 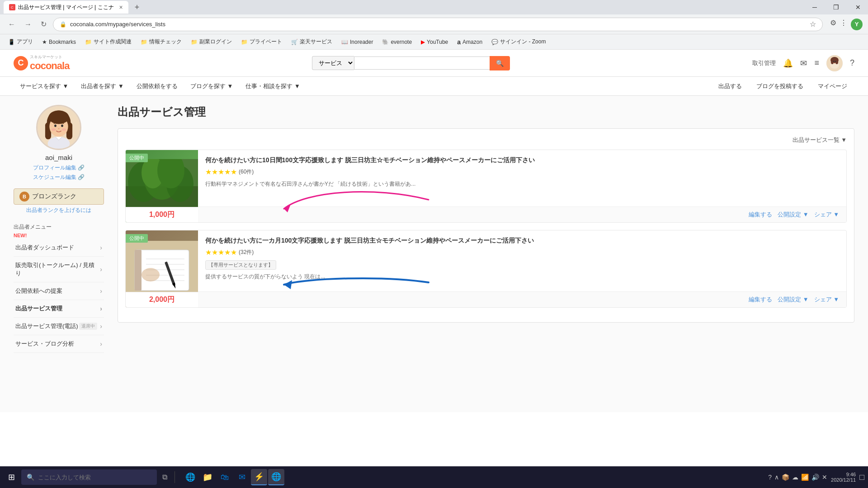 What do you see at coordinates (786, 477) in the screenshot?
I see `taskbar-dropbox-icon: 📦` at bounding box center [786, 477].